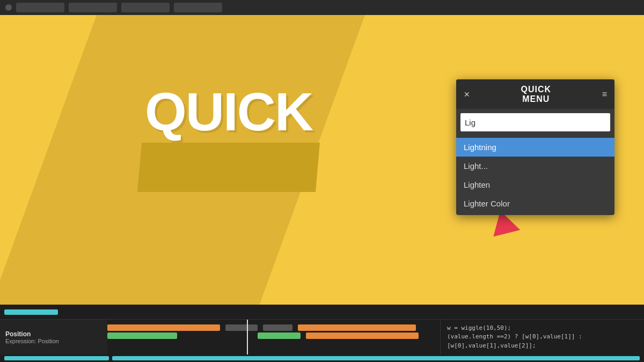 Image resolution: width=644 pixels, height=362 pixels. I want to click on popup-search-input, so click(536, 122).